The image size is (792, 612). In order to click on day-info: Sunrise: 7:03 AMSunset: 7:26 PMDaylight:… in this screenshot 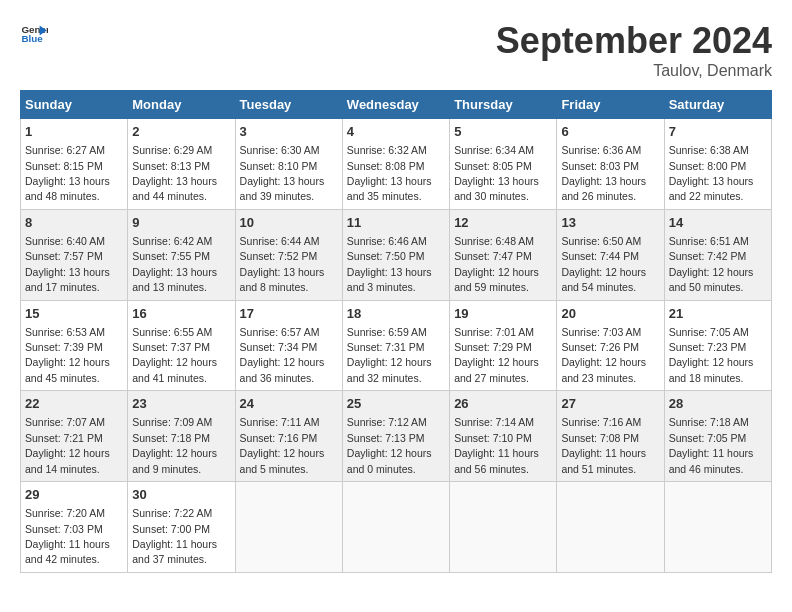, I will do `click(604, 355)`.